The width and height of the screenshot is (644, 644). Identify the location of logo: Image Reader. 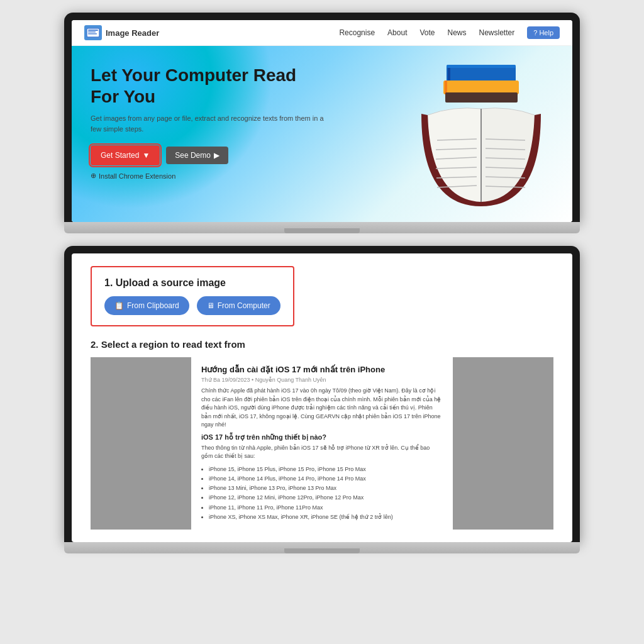
(122, 33).